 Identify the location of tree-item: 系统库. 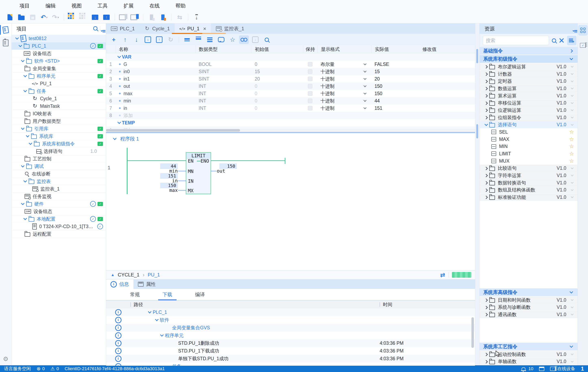
(59, 136).